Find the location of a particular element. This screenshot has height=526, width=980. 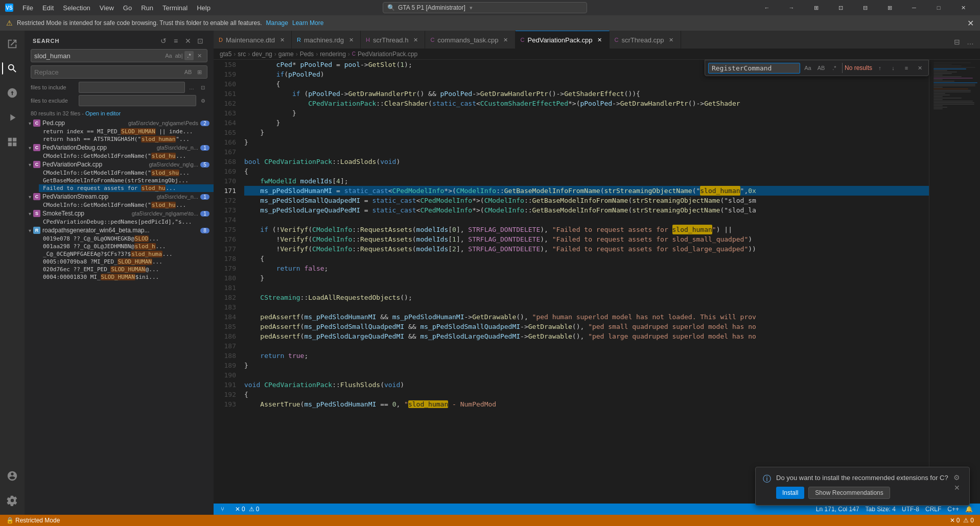

menu-file: File is located at coordinates (28, 8).